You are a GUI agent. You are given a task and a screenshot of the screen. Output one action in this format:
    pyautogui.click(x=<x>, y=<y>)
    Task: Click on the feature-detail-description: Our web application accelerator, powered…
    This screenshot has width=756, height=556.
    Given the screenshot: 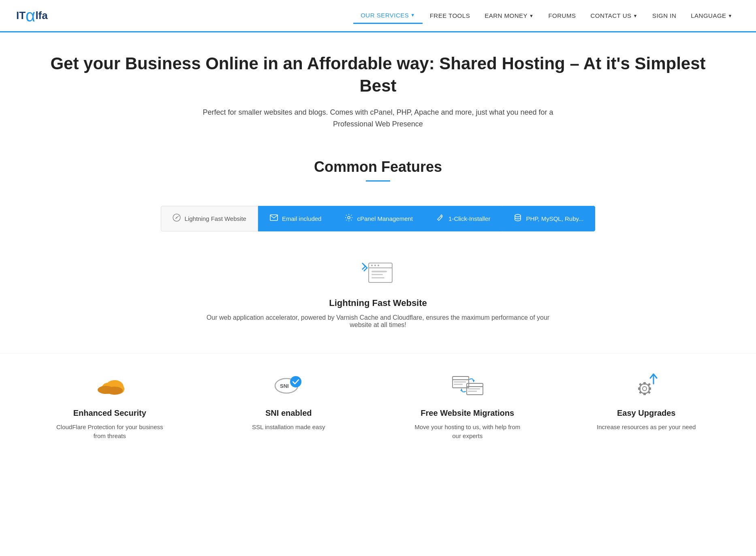 What is the action you would take?
    pyautogui.click(x=378, y=321)
    